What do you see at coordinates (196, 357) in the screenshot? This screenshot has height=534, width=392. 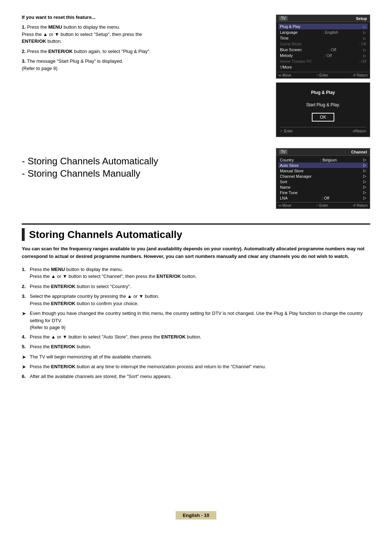 I see `arrow-item-memorize: ➤ The TV will begin memorizing all of th…` at bounding box center [196, 357].